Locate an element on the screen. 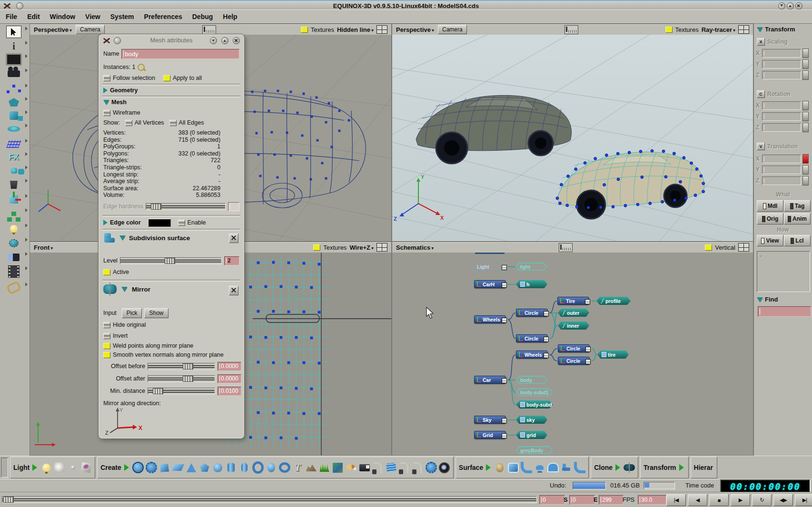  create-gear-icon is located at coordinates (151, 468).